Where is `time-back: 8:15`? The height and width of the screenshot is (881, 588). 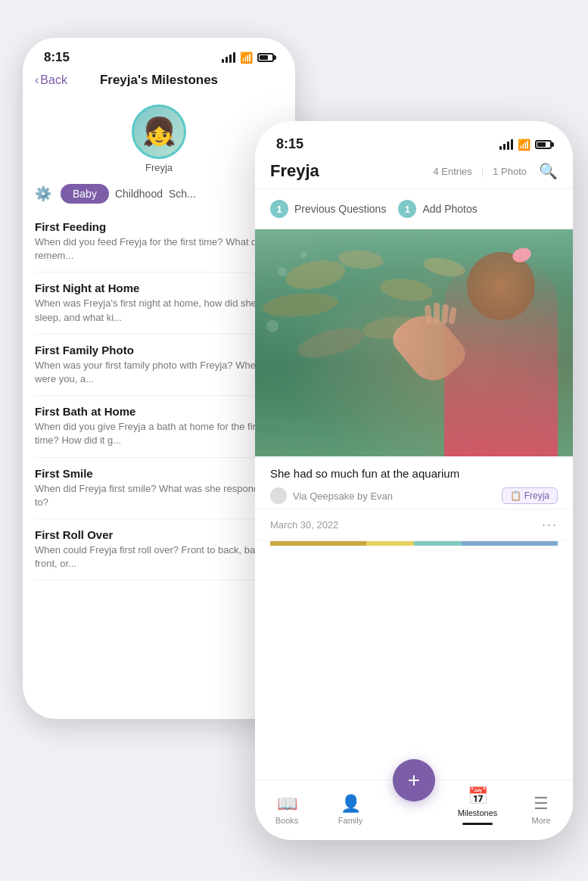 time-back: 8:15 is located at coordinates (57, 58).